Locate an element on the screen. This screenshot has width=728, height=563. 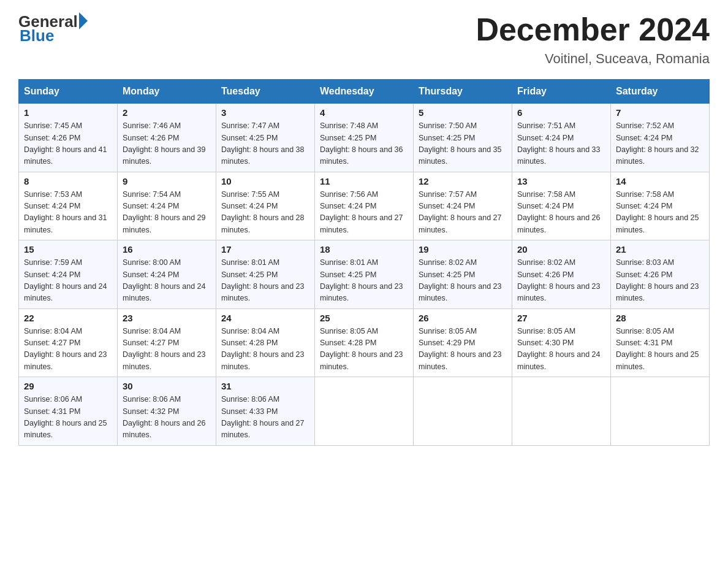
calendar-cell: 5Sunrise: 7:50 AMSunset: 4:25 PMDaylight… is located at coordinates (463, 138).